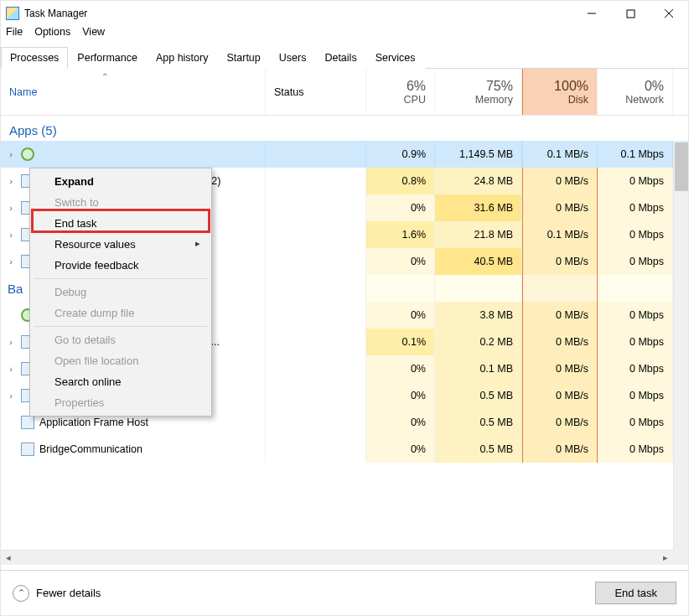  I want to click on col-memory: 75%Memory, so click(479, 92).